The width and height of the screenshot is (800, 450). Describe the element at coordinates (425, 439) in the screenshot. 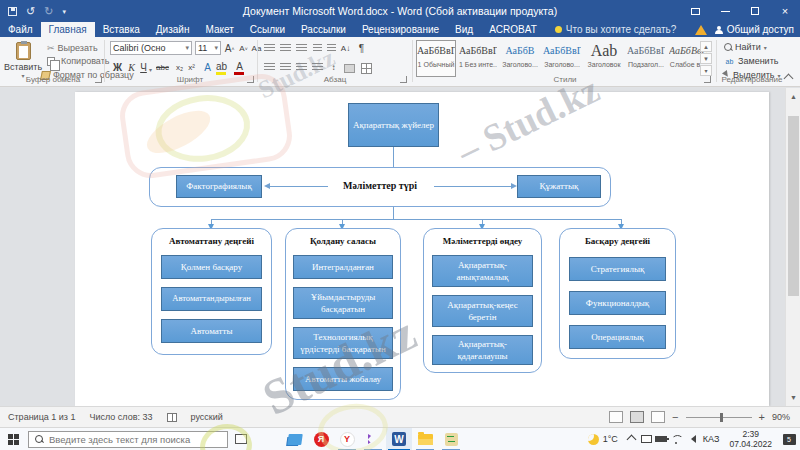

I see `taskbar-explorer` at that location.